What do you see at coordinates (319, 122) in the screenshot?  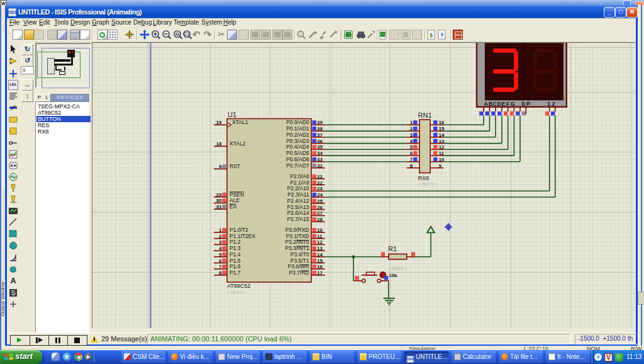 I see `svg-text: 39` at bounding box center [319, 122].